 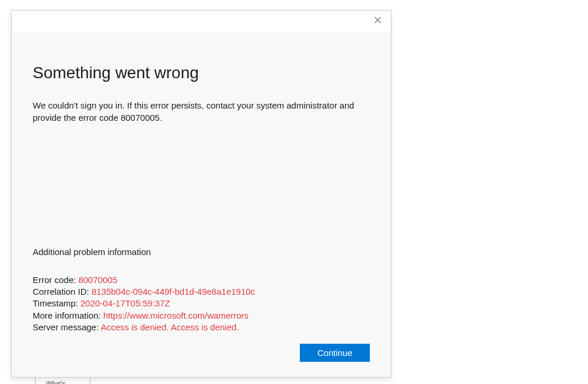 What do you see at coordinates (56, 382) in the screenshot?
I see `background-tab-text: What's` at bounding box center [56, 382].